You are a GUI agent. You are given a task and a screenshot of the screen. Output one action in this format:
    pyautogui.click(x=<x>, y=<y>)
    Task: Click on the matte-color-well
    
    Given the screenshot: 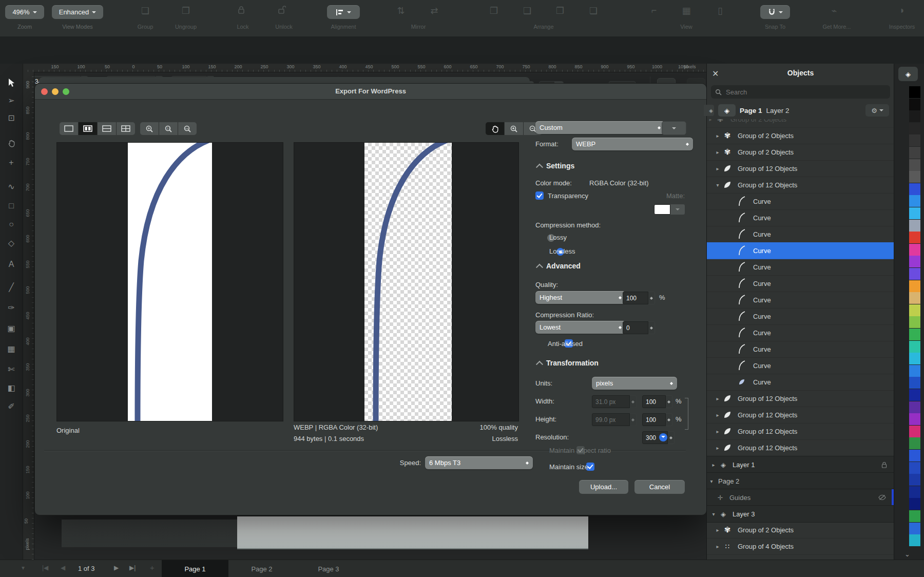 What is the action you would take?
    pyautogui.click(x=669, y=209)
    